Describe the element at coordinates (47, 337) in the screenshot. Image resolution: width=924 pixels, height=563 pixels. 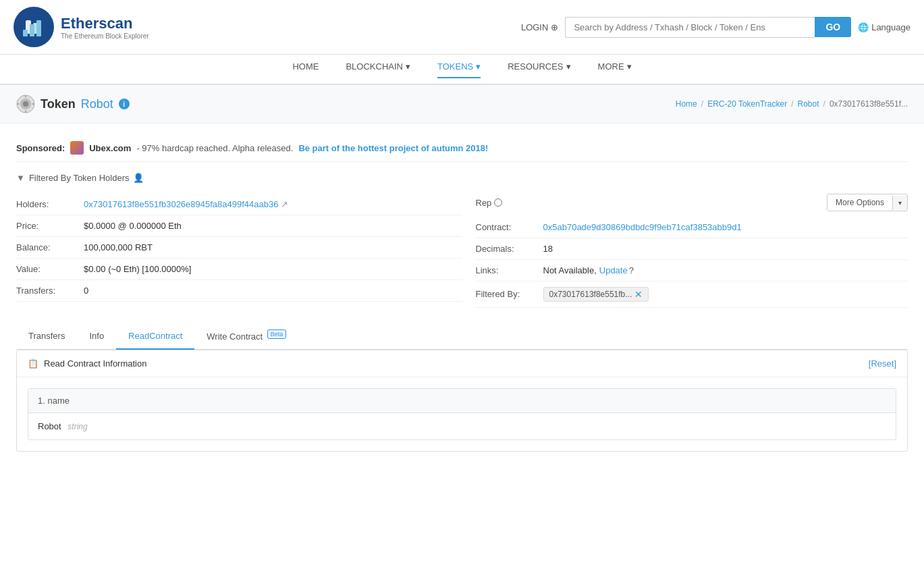
I see `tab-transfers: Transfers` at that location.